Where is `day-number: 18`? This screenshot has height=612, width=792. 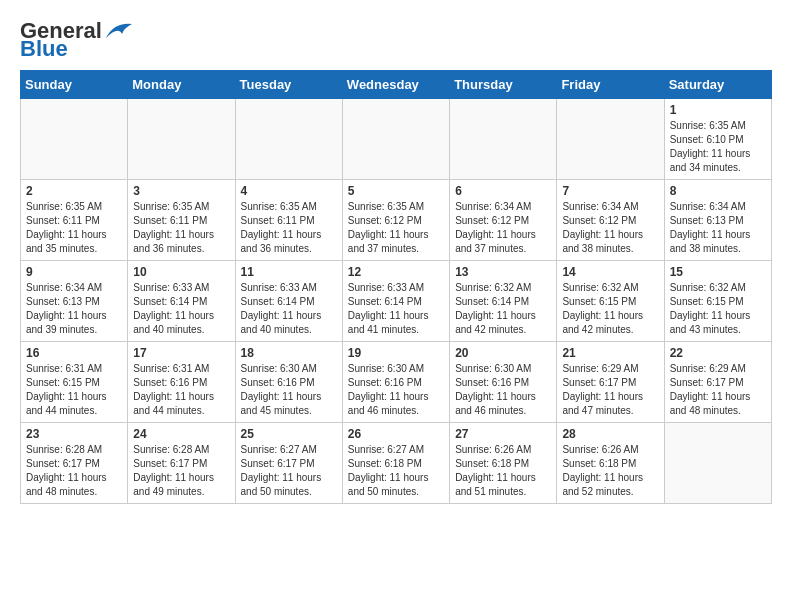
day-number: 18 is located at coordinates (289, 353).